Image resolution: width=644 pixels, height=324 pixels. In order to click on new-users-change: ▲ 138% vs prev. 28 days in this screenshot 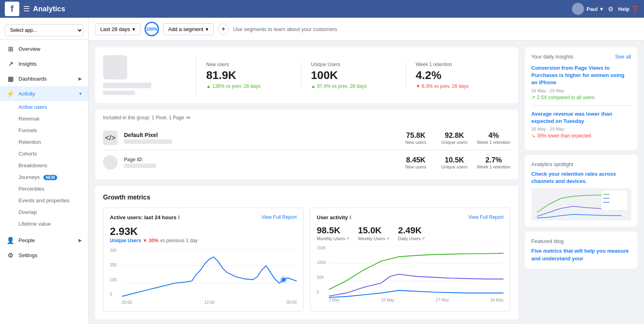, I will do `click(249, 86)`.